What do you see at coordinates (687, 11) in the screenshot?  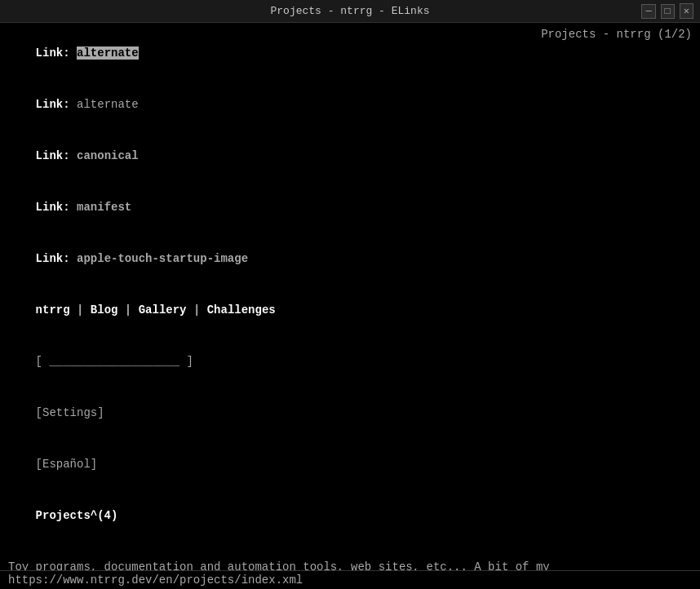 I see `close-button: ✕` at bounding box center [687, 11].